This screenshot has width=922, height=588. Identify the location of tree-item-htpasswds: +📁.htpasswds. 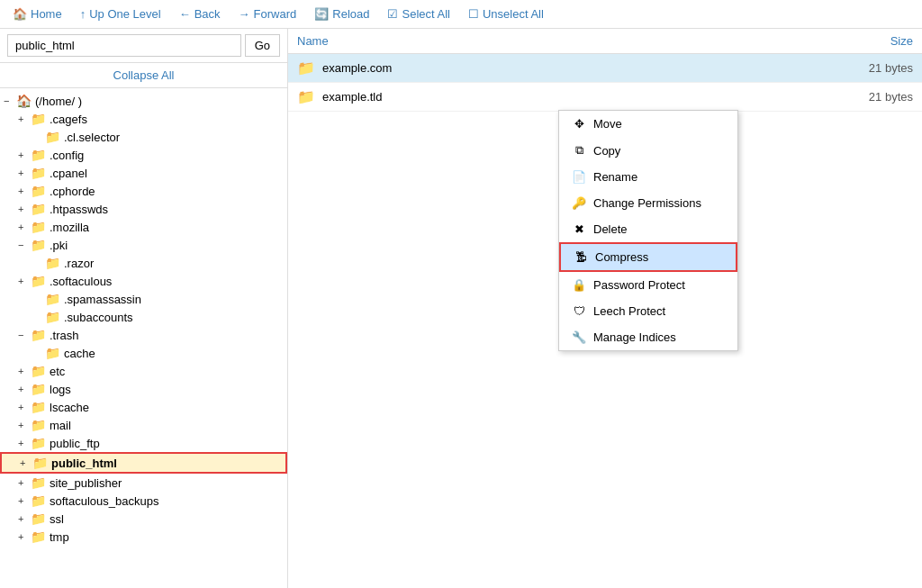
(144, 209).